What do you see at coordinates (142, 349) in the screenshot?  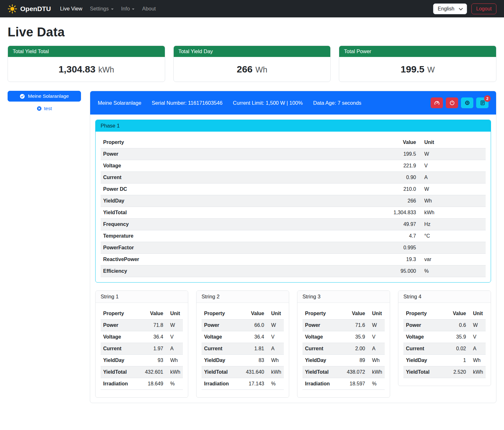 I see `table-row: Current1.97A` at bounding box center [142, 349].